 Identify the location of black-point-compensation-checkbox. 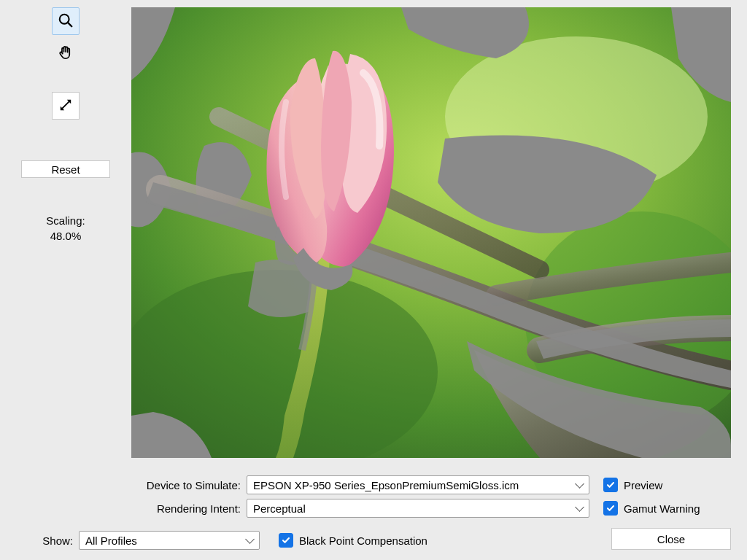
(286, 540).